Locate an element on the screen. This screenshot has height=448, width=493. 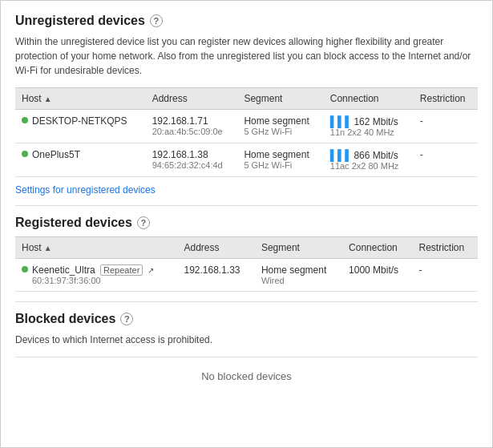
repeater-badge: Repeater is located at coordinates (122, 270).